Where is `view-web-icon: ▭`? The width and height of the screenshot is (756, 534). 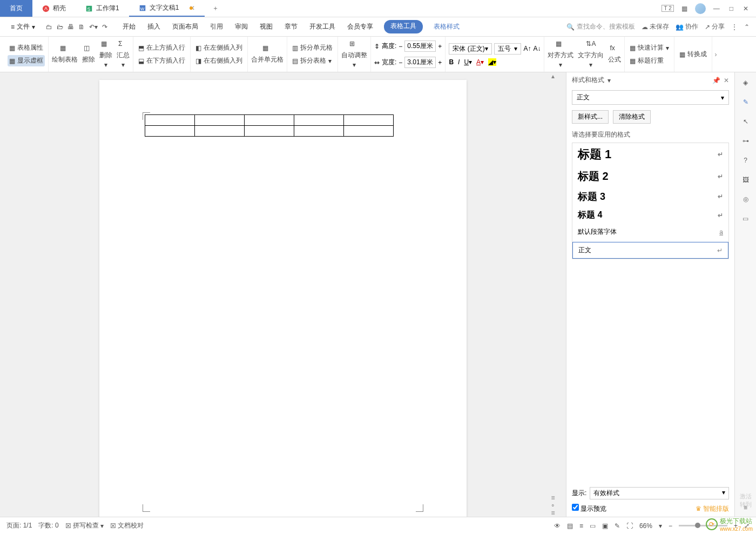 view-web-icon: ▭ is located at coordinates (593, 526).